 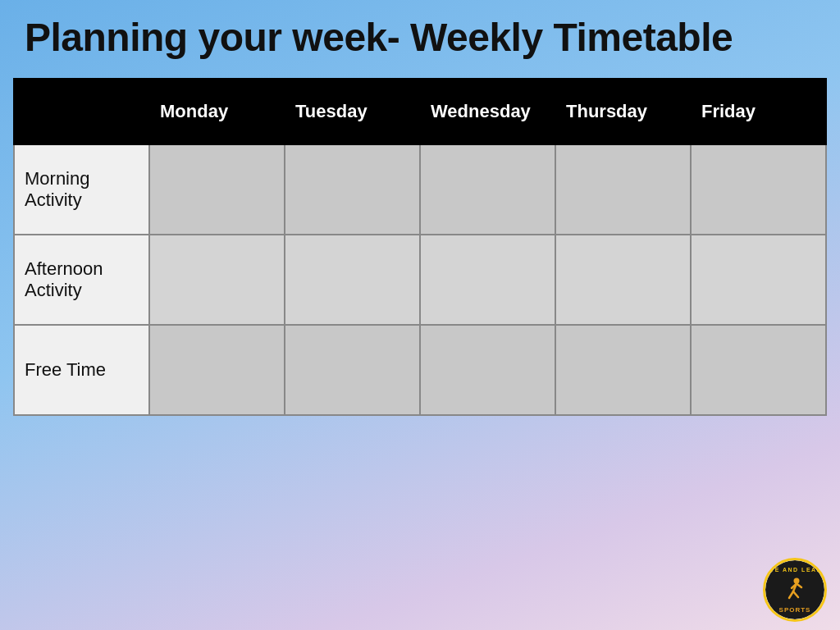 What do you see at coordinates (487, 280) in the screenshot?
I see `cell-afternoon-wednesday` at bounding box center [487, 280].